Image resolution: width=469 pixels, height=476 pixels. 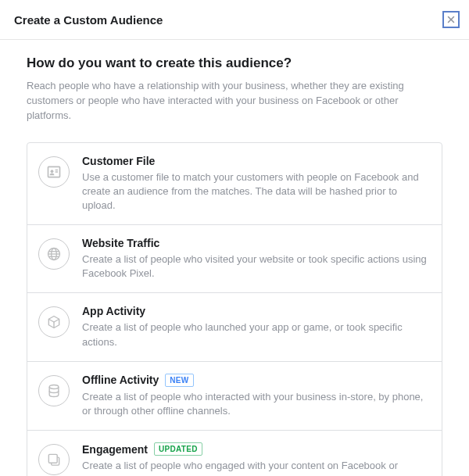 I want to click on option-title: Offline Activity, so click(x=120, y=380).